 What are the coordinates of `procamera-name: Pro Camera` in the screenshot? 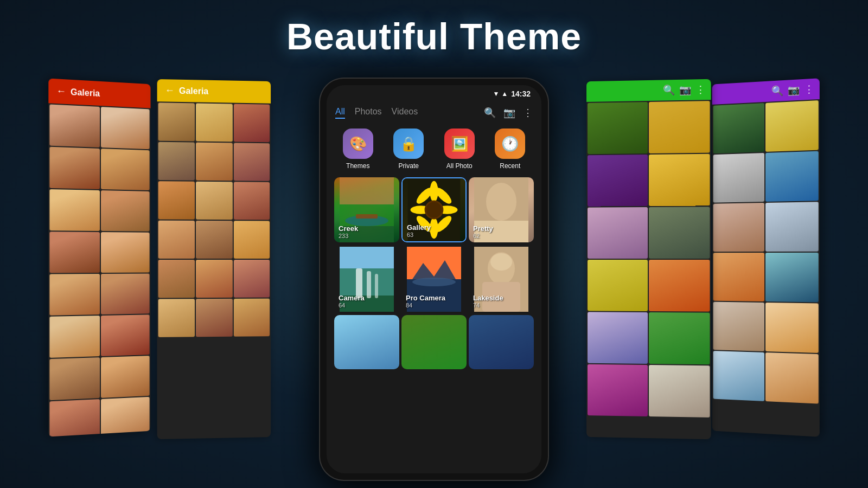 It's located at (425, 298).